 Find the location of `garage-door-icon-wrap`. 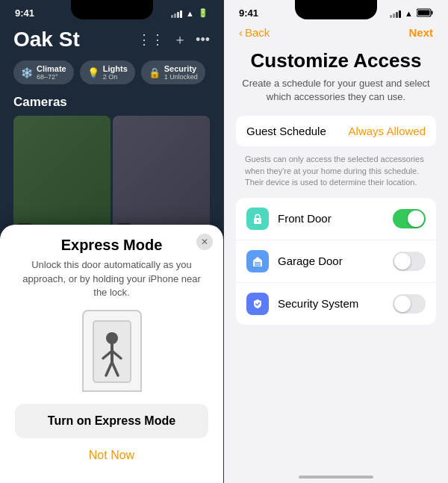

garage-door-icon-wrap is located at coordinates (258, 261).